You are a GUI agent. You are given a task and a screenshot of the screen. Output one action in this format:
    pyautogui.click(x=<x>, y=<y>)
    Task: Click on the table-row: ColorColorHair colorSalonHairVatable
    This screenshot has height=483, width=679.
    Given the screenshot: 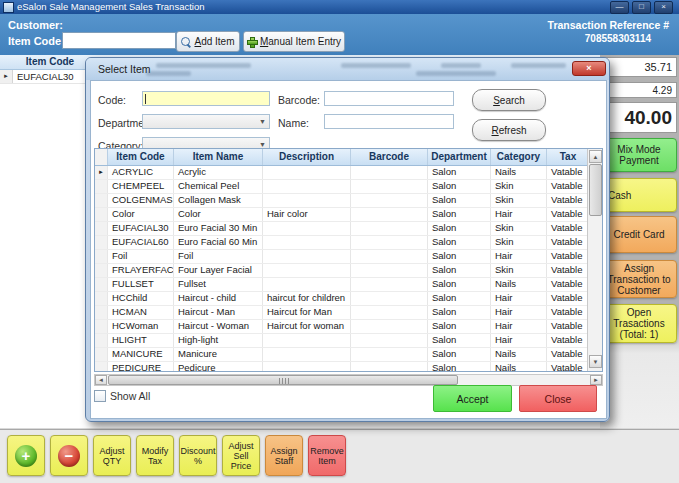 What is the action you would take?
    pyautogui.click(x=348, y=215)
    